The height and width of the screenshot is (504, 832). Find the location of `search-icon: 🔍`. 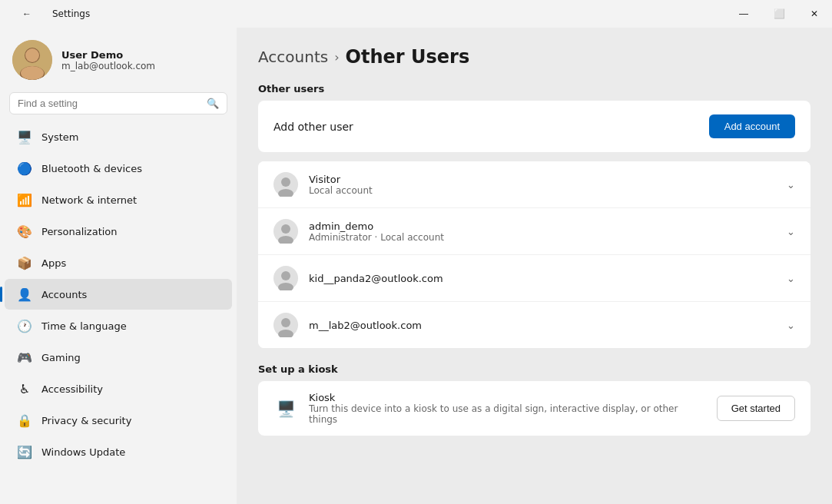

search-icon: 🔍 is located at coordinates (213, 103).